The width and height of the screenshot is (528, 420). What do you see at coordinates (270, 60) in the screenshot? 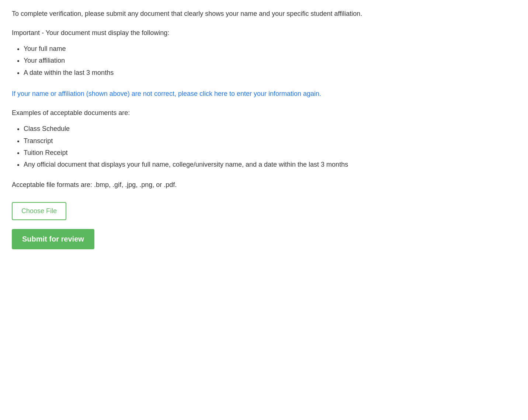
I see `list-item: Your affiliation` at bounding box center [270, 60].